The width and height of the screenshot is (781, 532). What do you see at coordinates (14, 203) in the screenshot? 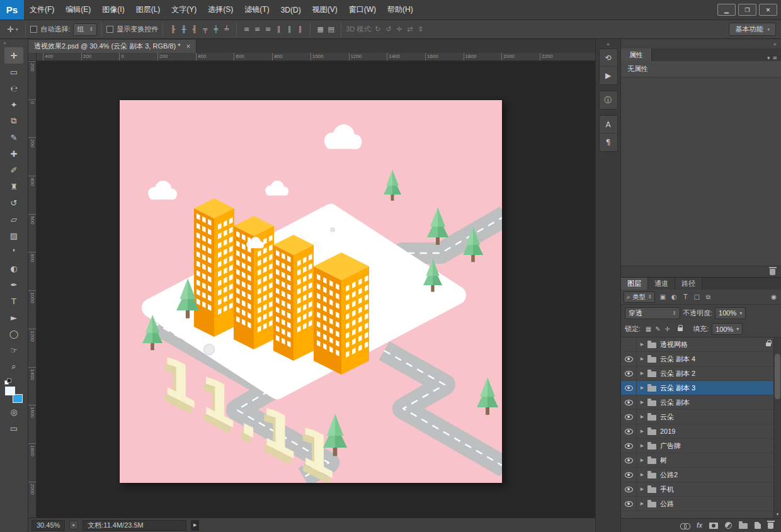
I see `history-brush-tool: ↺` at bounding box center [14, 203].